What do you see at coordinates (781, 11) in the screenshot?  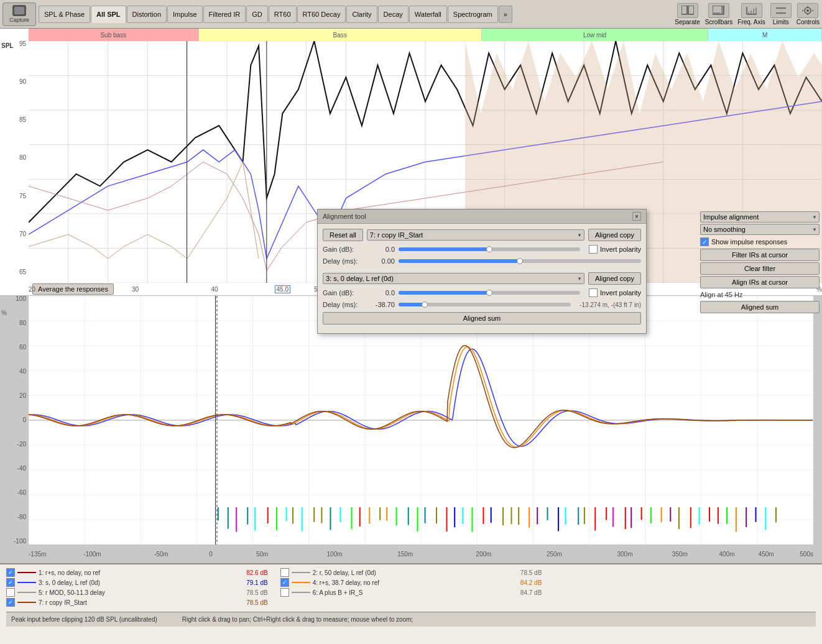 I see `limits-icon` at bounding box center [781, 11].